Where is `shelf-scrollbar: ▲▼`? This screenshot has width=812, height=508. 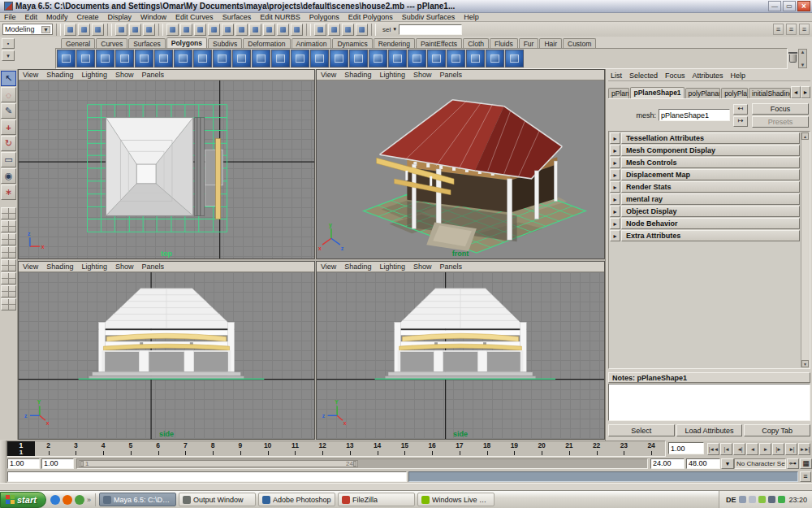
shelf-scrollbar: ▲▼ is located at coordinates (802, 59).